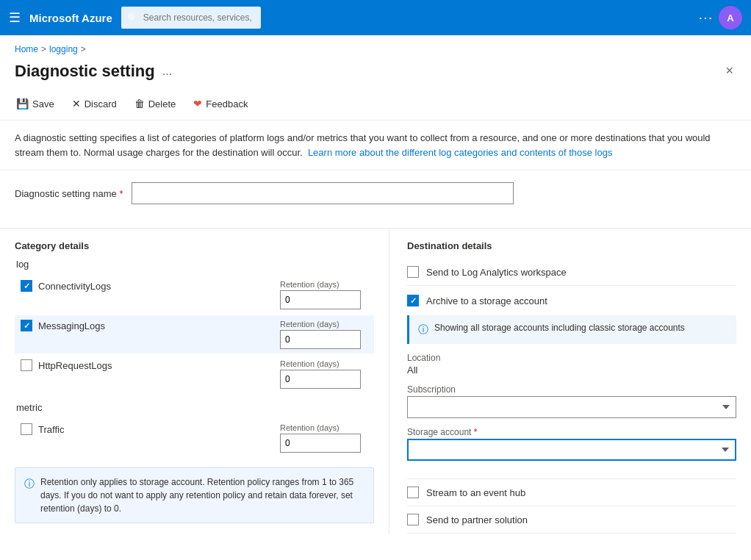  What do you see at coordinates (84, 49) in the screenshot?
I see `breadcrumb-sep2: >` at bounding box center [84, 49].